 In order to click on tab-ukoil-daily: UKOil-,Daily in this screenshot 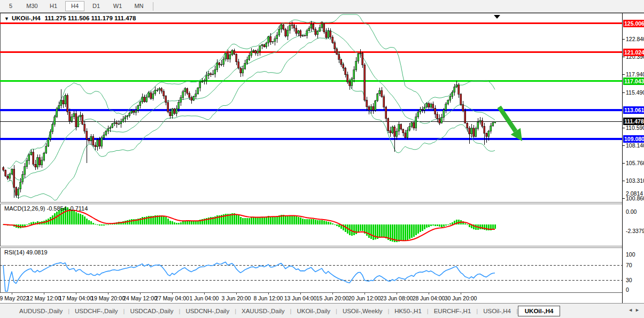, I will do `click(313, 311)`.